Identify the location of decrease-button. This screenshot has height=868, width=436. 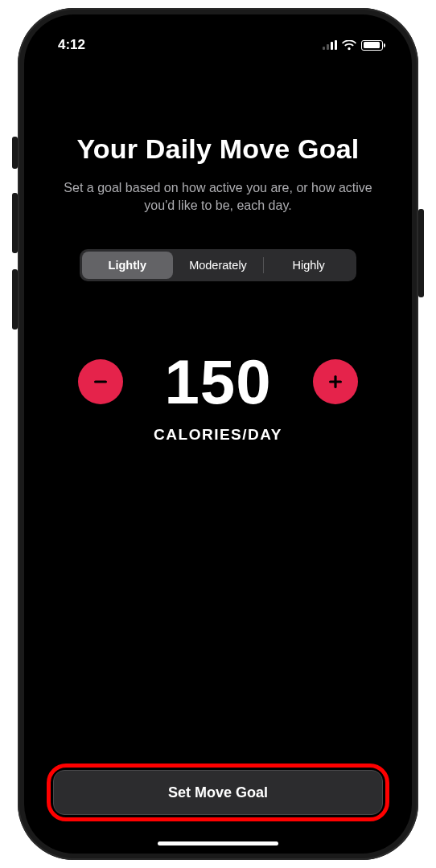
(101, 382).